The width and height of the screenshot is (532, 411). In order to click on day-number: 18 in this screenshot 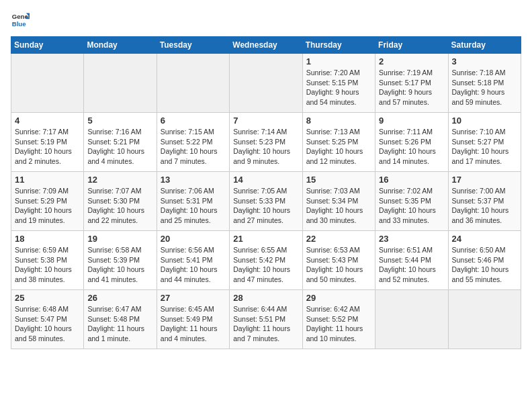, I will do `click(47, 239)`.